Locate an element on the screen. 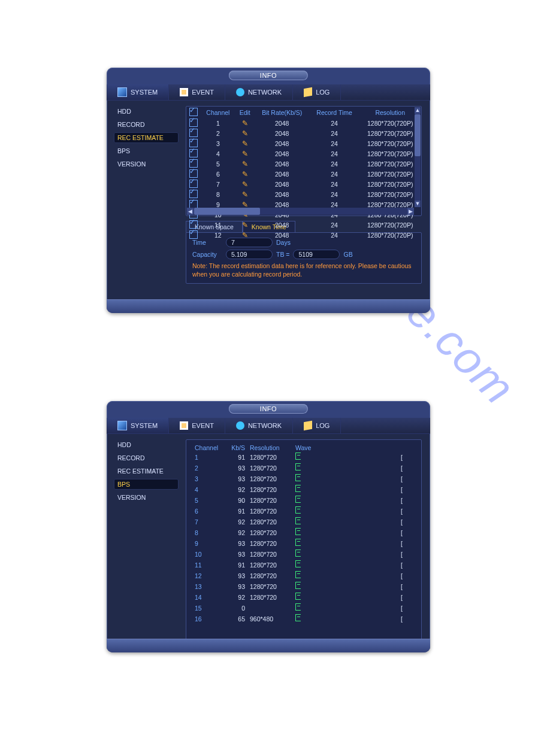  scroll-down-icon: ▼ is located at coordinates (418, 204).